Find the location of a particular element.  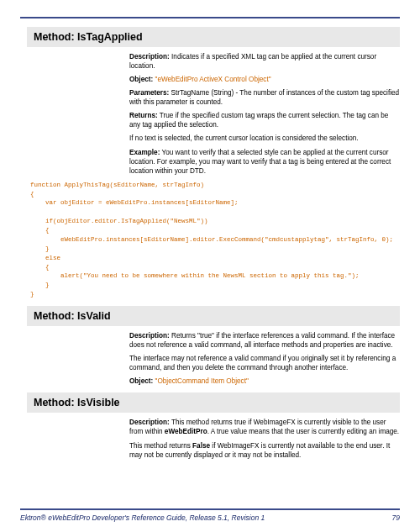

desc-text-3: This method returns true if WebImageFX i… is located at coordinates (264, 427).